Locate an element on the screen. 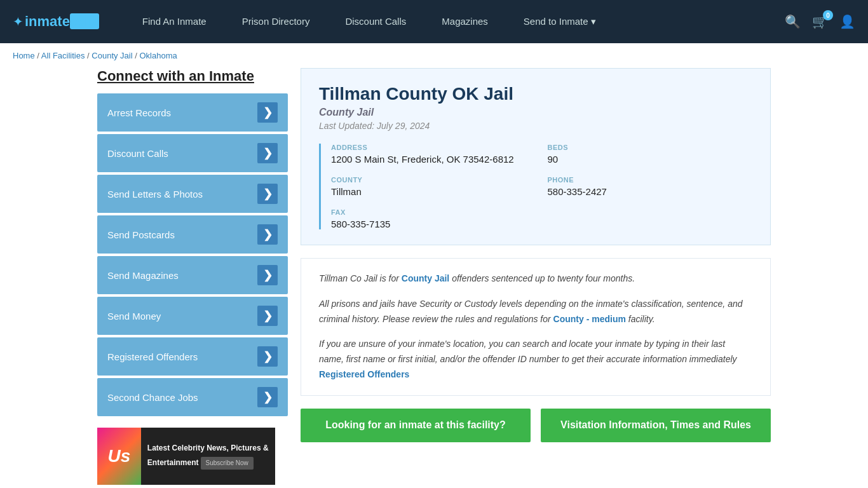 This screenshot has width=868, height=488. sidebar-title: Connect with an Inmate is located at coordinates (193, 76).